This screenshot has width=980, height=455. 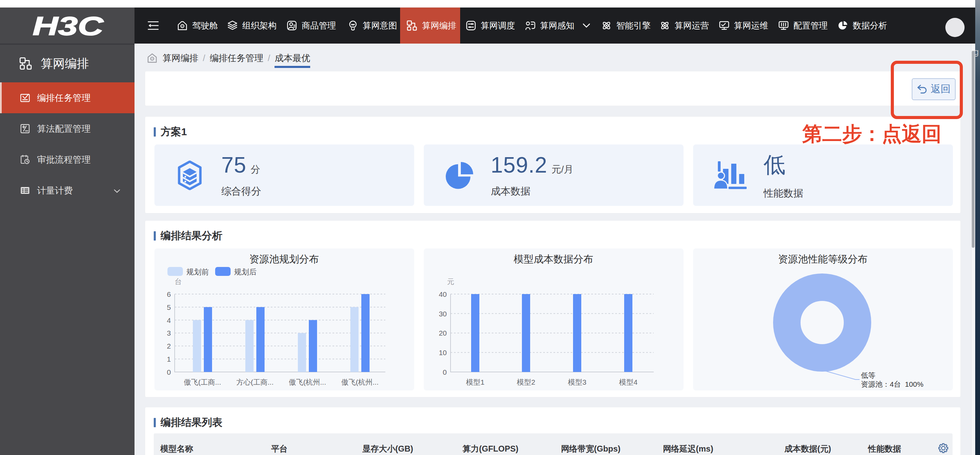 I want to click on svg-text: 模型1, so click(x=475, y=382).